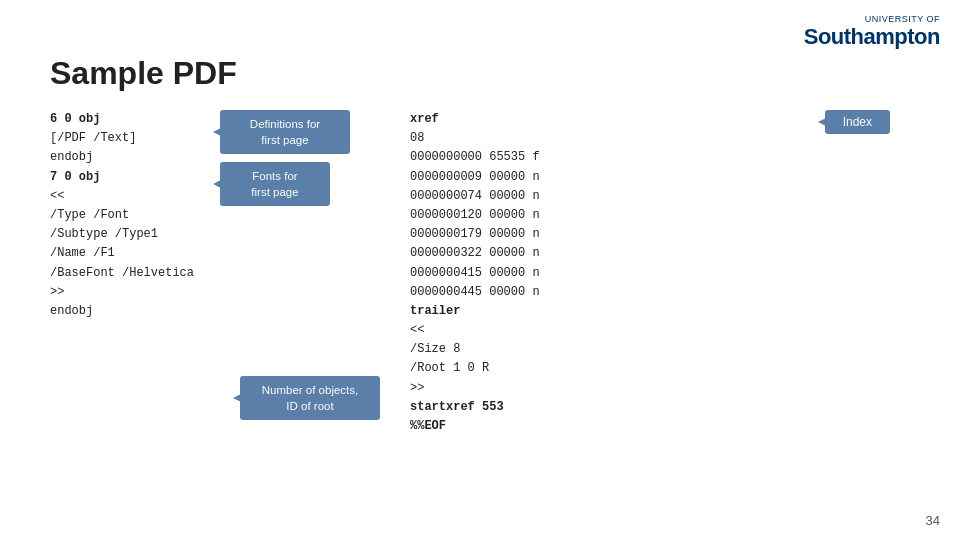  Describe the element at coordinates (660, 234) in the screenshot. I see `xref-row-4: 0000000179 00000 n` at that location.